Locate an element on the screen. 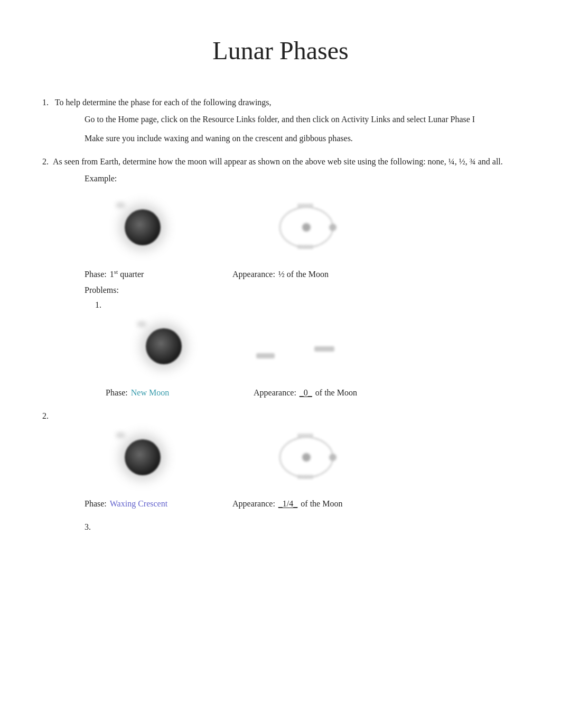 The width and height of the screenshot is (561, 728). problem1-phase-label: Phase: is located at coordinates (117, 393).